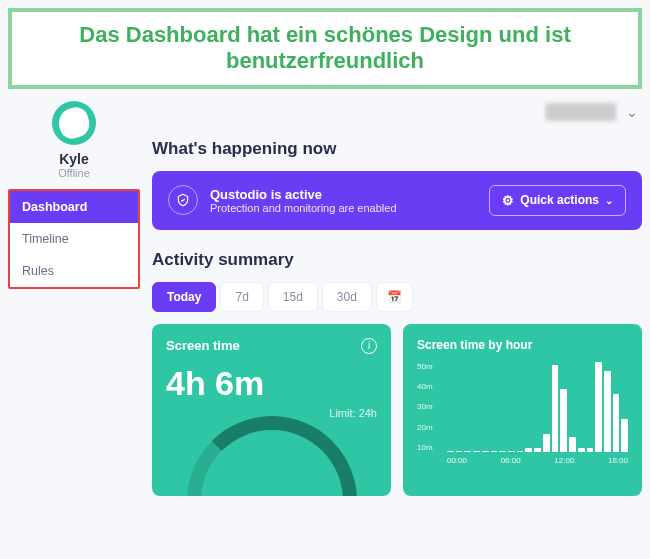  I want to click on x-tick: 12:00, so click(564, 460).